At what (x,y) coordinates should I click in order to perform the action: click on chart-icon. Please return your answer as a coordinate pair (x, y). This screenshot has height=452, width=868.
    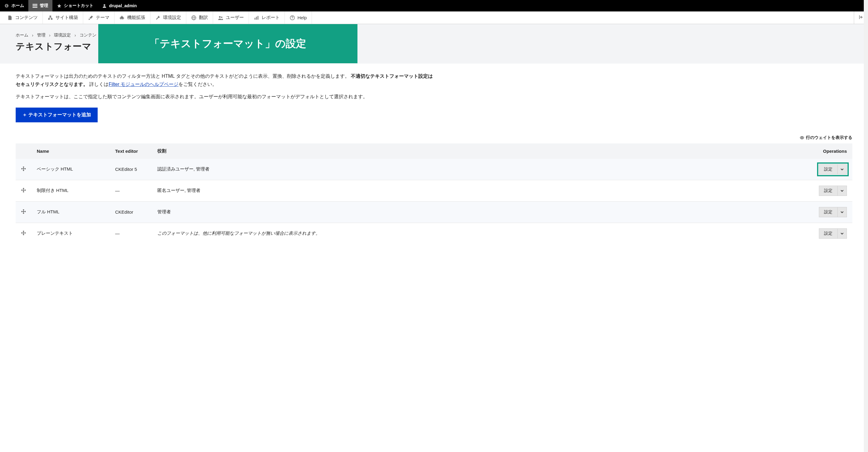
    Looking at the image, I should click on (256, 18).